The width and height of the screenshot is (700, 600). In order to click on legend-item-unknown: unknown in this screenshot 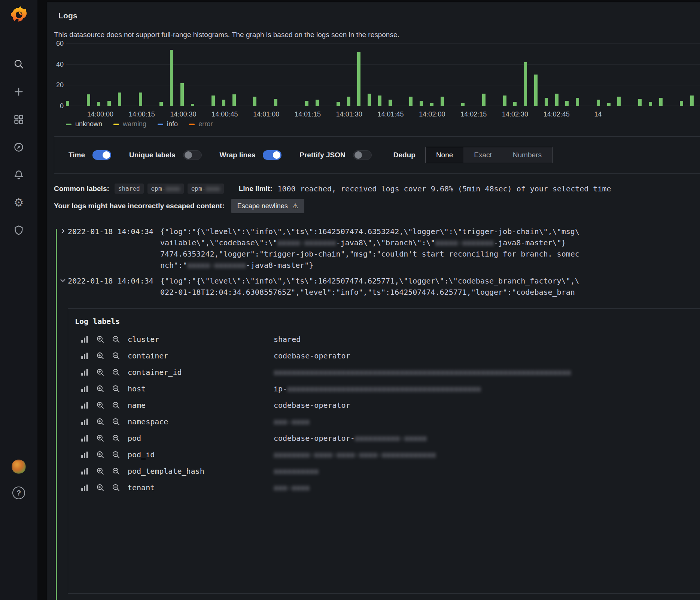, I will do `click(84, 124)`.